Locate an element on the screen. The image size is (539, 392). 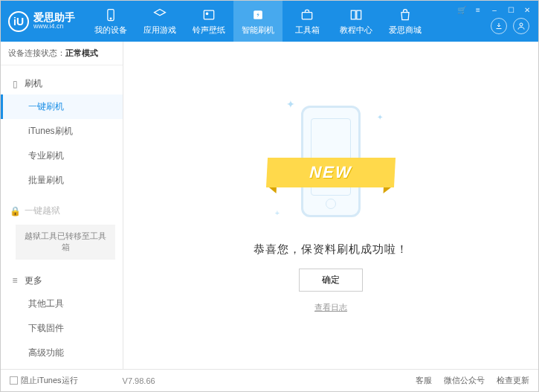
nav-tutorials: 教程中心 is located at coordinates (356, 21).